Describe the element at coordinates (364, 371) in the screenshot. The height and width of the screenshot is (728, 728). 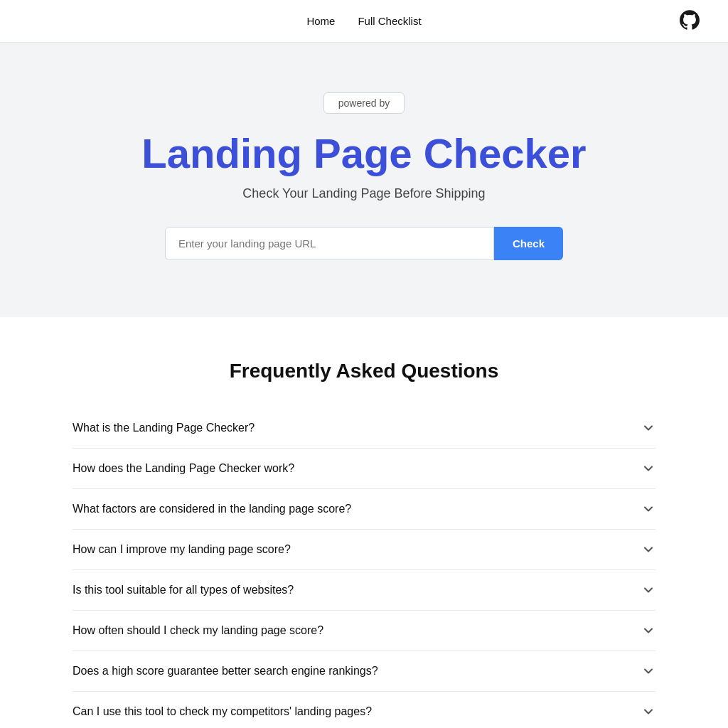
I see `faq-title: Frequently Asked Questions` at that location.